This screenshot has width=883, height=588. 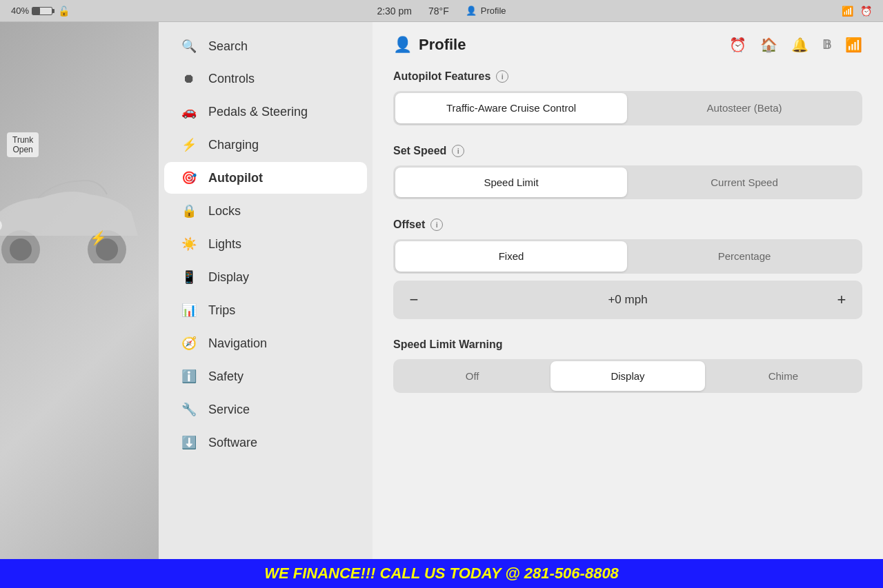 I want to click on sidebar-item-trips: 📊 Trips, so click(x=266, y=310).